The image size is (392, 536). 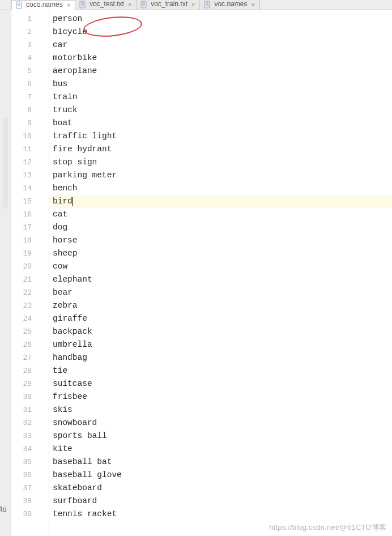 I want to click on line-number: 23, so click(x=30, y=306).